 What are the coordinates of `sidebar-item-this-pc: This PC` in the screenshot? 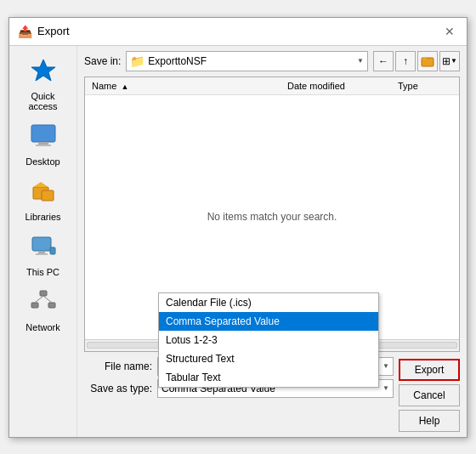 It's located at (43, 255).